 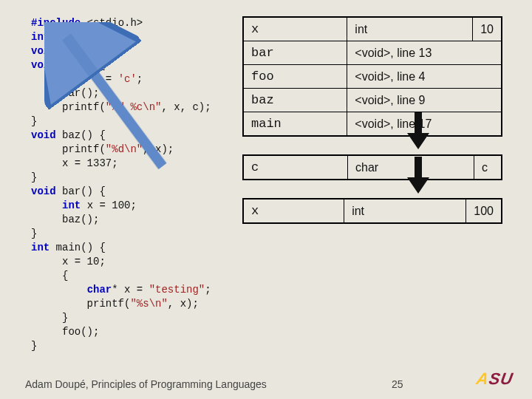 What do you see at coordinates (372, 77) in the screenshot?
I see `table-global: xint10 bar<void>, line 13 foo<void>, lin…` at bounding box center [372, 77].